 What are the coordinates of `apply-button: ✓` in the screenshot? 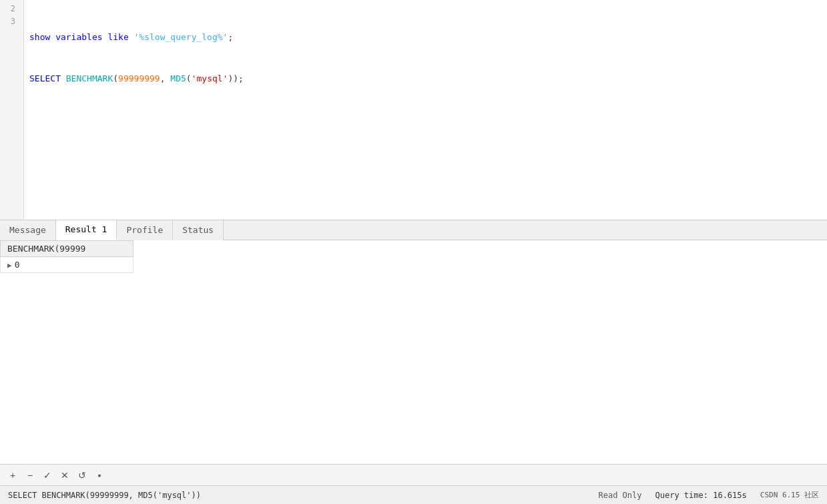 It's located at (47, 475).